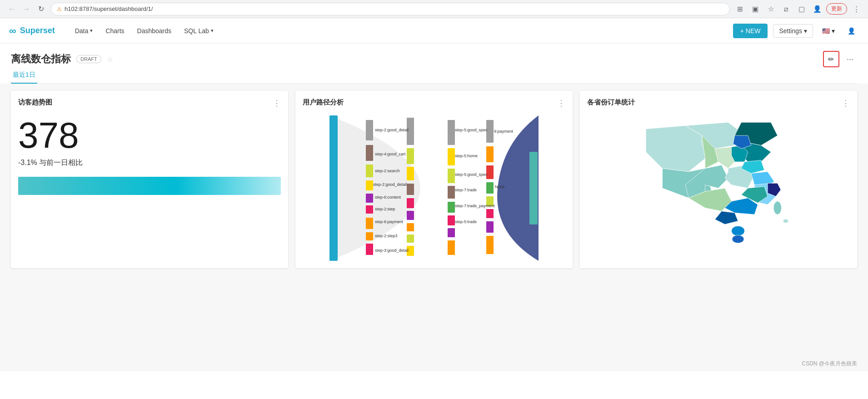 The width and height of the screenshot is (868, 399). I want to click on split-screen-icon: ▢, so click(802, 9).